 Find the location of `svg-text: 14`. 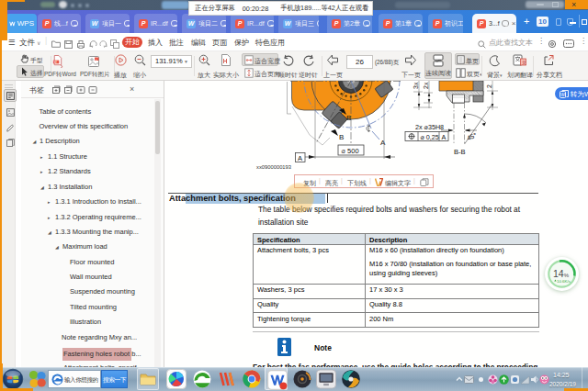

svg-text: 14 is located at coordinates (559, 274).